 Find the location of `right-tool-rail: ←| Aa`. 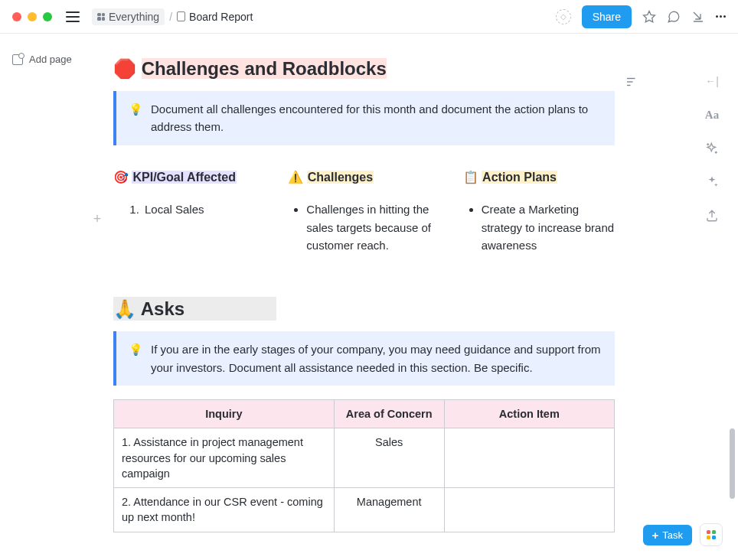

right-tool-rail: ←| Aa is located at coordinates (712, 148).